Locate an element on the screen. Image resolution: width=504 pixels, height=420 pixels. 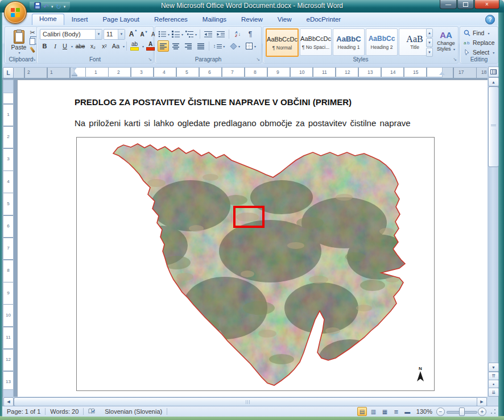
clipboard-dialog-launcher-icon: ↘ is located at coordinates (34, 60).